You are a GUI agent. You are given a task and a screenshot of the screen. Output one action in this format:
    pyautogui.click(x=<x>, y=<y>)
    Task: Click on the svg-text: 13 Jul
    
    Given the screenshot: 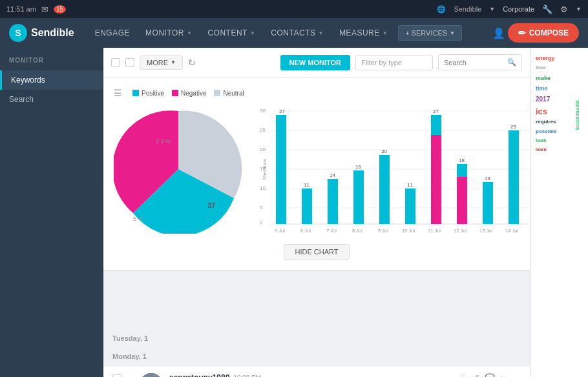 What is the action you would take?
    pyautogui.click(x=486, y=231)
    